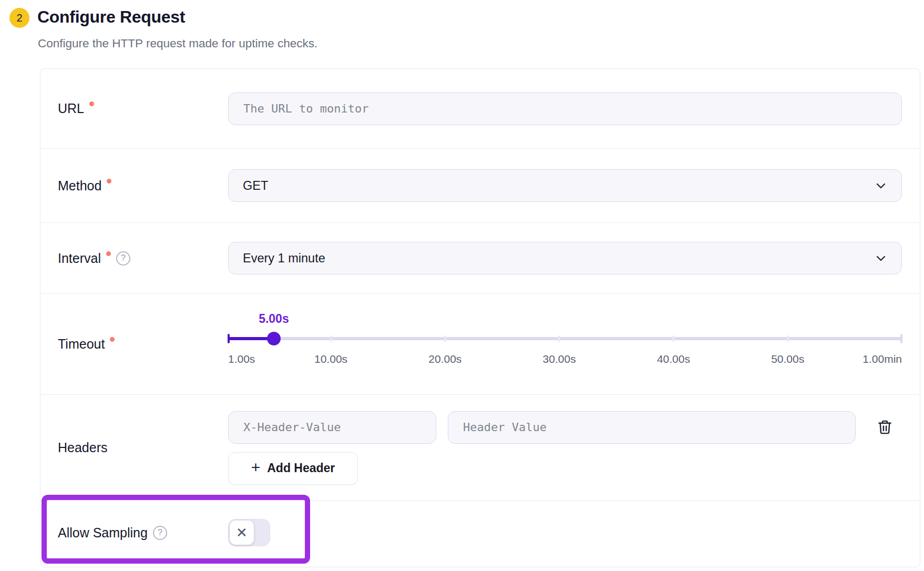 This screenshot has height=571, width=924. I want to click on timeout-tick-label: 20.00s, so click(445, 359).